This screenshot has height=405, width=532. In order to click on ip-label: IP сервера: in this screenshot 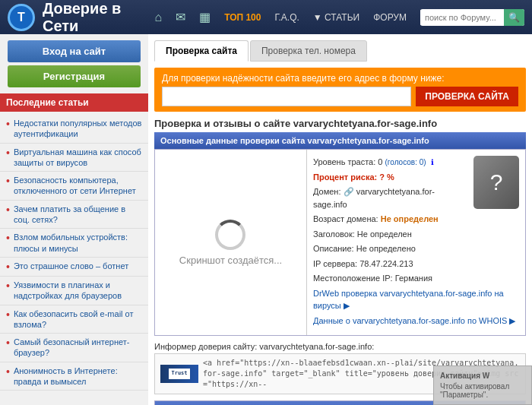, I will do `click(335, 264)`.